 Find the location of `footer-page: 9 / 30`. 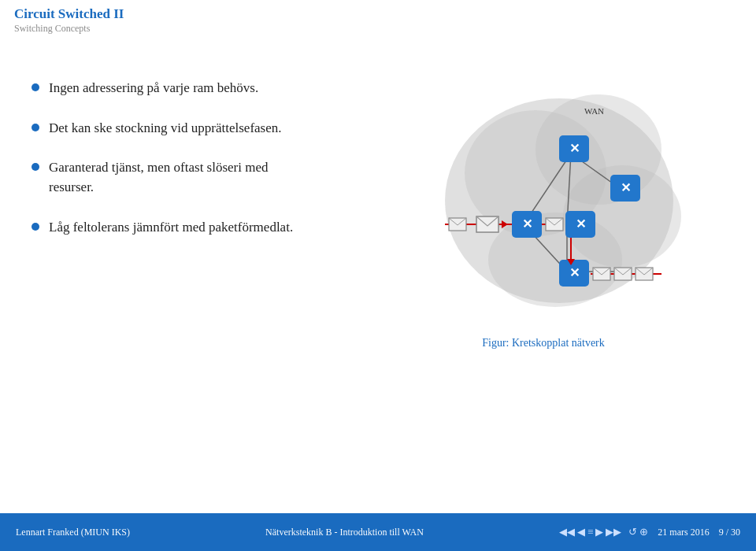

footer-page: 9 / 30 is located at coordinates (729, 532).